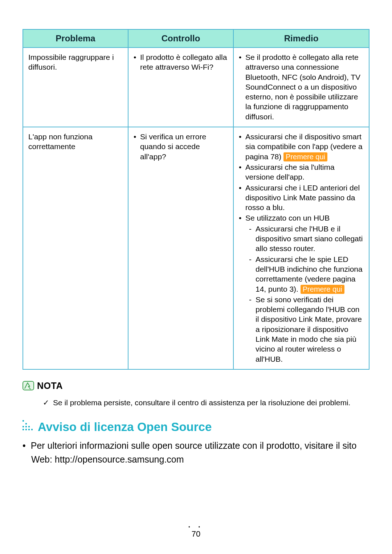  What do you see at coordinates (196, 453) in the screenshot?
I see `body-paragraph: Per ulteriori informazioni sulle open so…` at bounding box center [196, 453].